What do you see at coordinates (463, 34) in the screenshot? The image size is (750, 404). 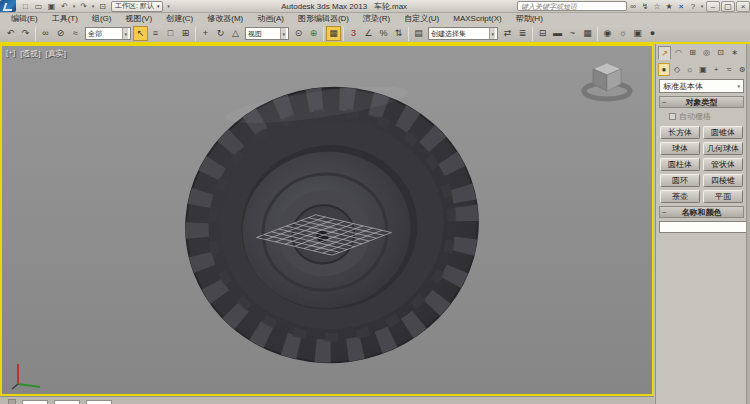 I see `named-selection-dropdown: 创建选择集 ▾` at bounding box center [463, 34].